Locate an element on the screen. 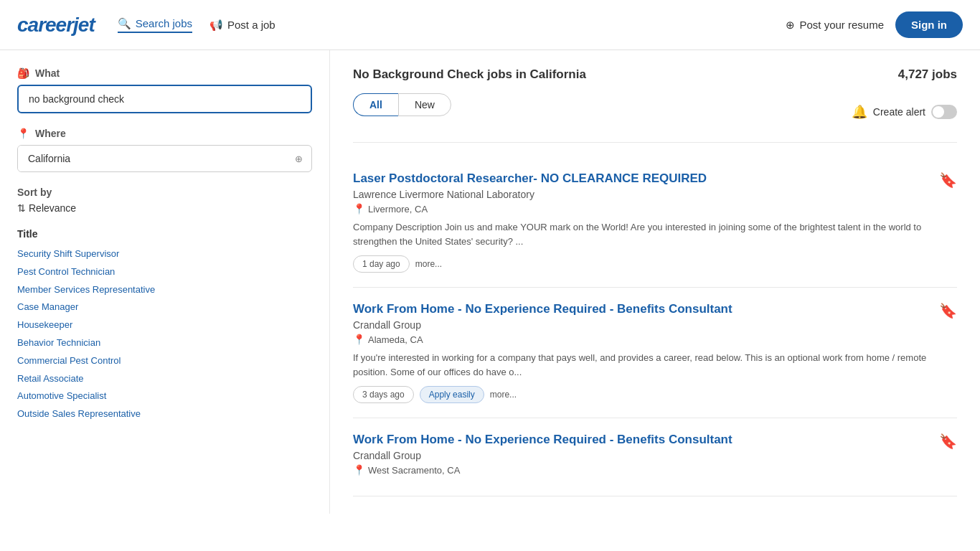 This screenshot has height=551, width=980. sign-in-button: Sign in is located at coordinates (929, 24).